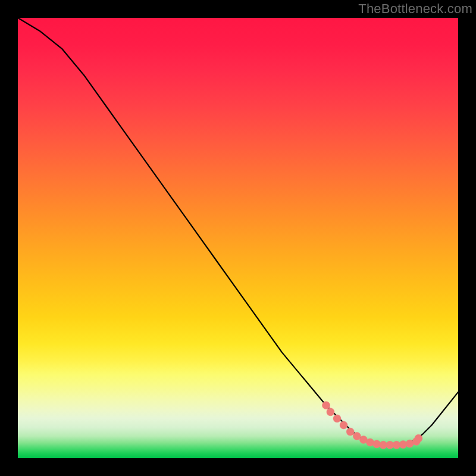  I want to click on watermark-text: TheBottleneck.com, so click(415, 9).